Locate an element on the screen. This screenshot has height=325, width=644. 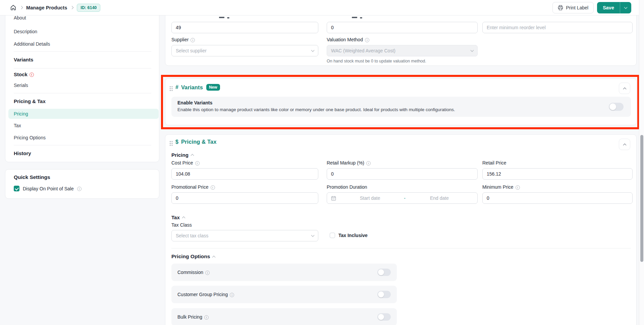
supplier-label: Supplier is located at coordinates (183, 40).